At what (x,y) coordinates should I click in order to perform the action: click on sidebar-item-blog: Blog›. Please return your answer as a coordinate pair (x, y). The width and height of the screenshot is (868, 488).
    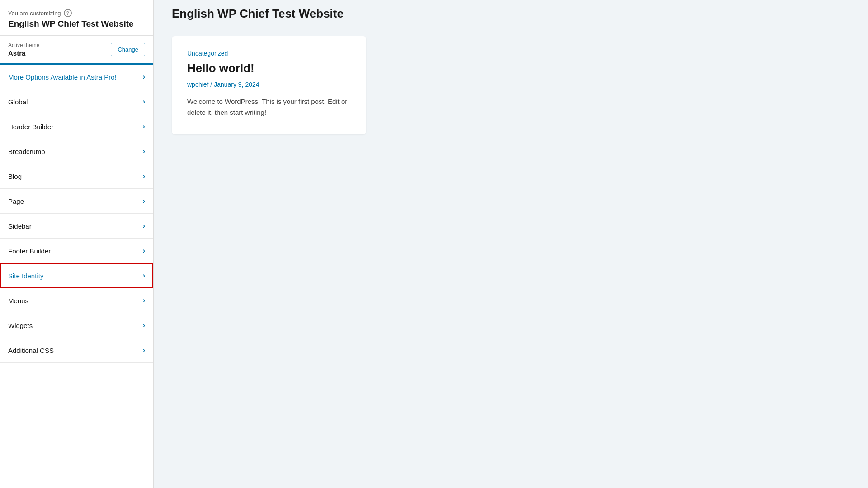
    Looking at the image, I should click on (77, 176).